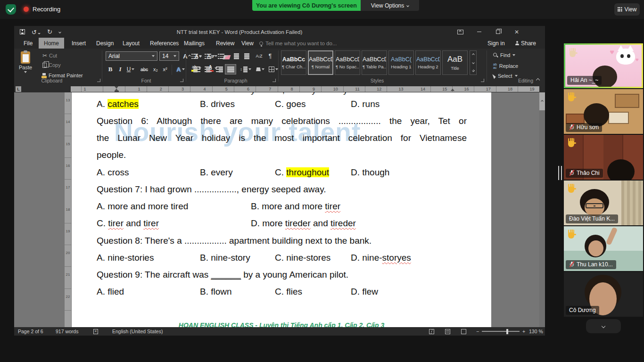 Image resolution: width=644 pixels, height=362 pixels. Describe the element at coordinates (603, 203) in the screenshot. I see `participant-tile: Đào Việt Tuấn K...` at that location.